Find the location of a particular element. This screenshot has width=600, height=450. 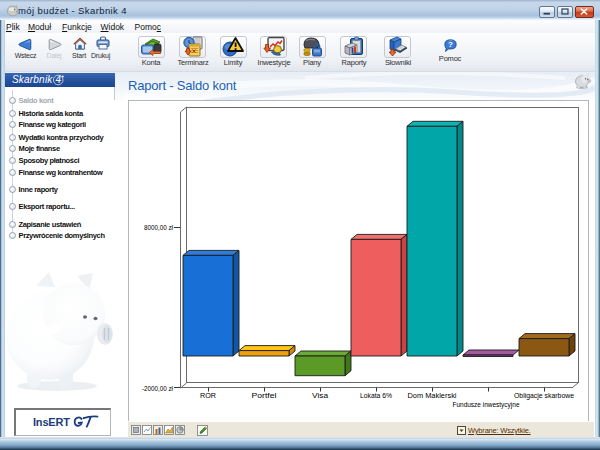

svg-text: Portfel is located at coordinates (264, 396).